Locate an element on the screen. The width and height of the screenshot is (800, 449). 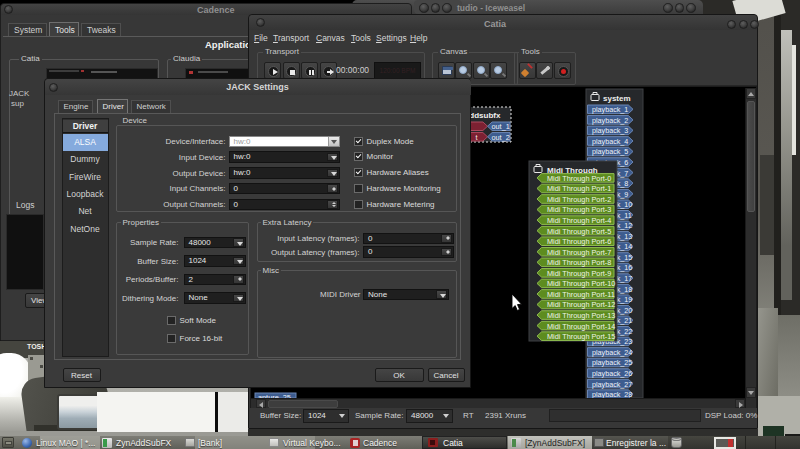
svg-text: playback_26 is located at coordinates (612, 374).